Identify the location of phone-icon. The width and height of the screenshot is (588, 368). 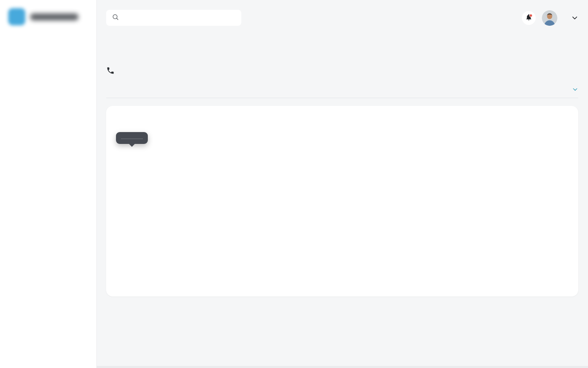
(110, 70).